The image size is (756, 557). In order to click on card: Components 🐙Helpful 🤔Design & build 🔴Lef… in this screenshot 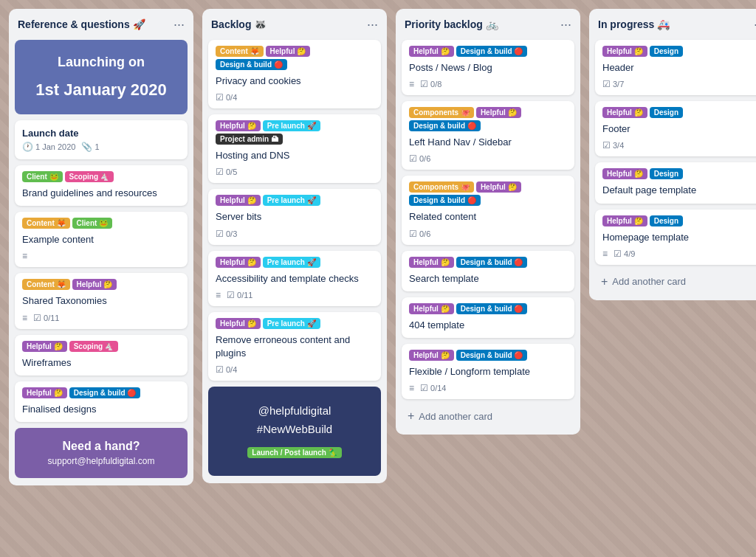, I will do `click(488, 136)`.